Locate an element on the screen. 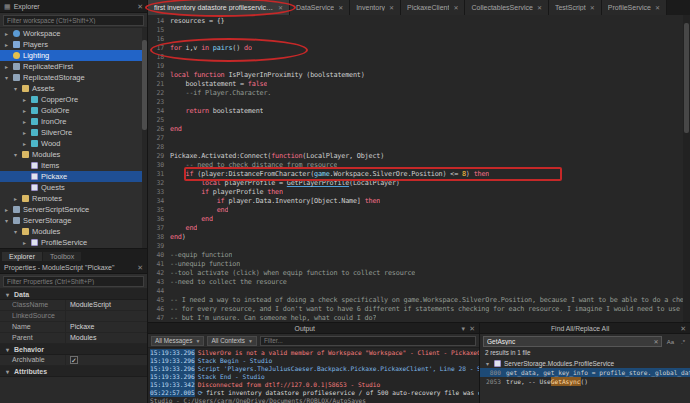 The height and width of the screenshot is (403, 690). tree-item-profileservice: ▸ProfileService is located at coordinates (74, 242).